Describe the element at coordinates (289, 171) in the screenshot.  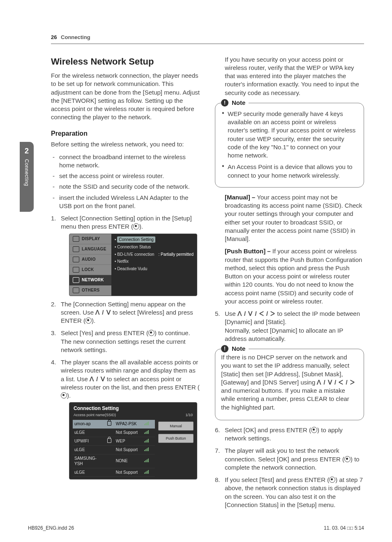
I see `note-item: An Access Point is a device that allows …` at that location.